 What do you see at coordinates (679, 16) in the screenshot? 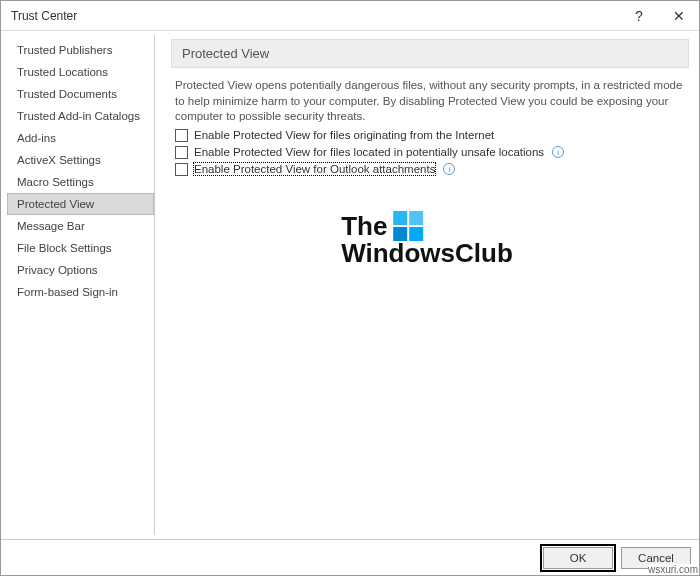
I see `close-button: ✕` at bounding box center [679, 16].